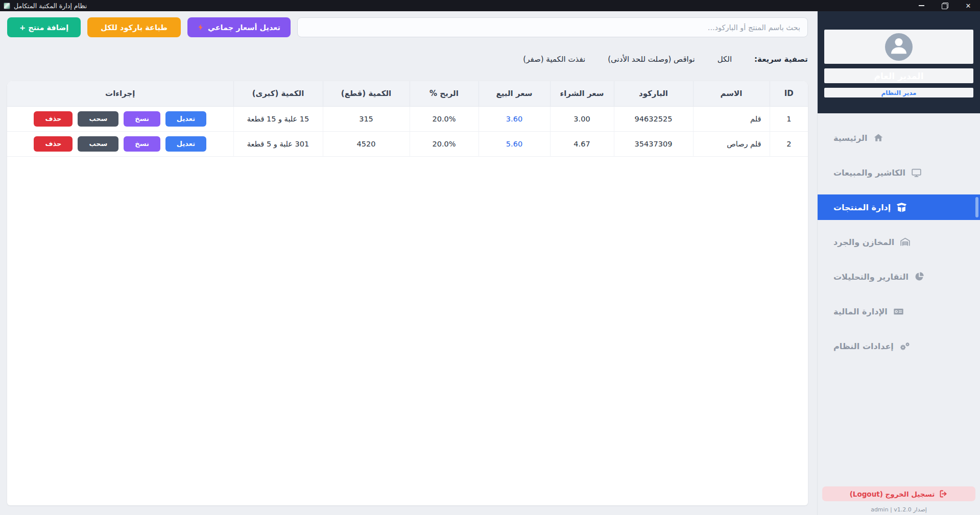 The image size is (980, 515). I want to click on user-profile: المدير العام مدير النظام, so click(899, 62).